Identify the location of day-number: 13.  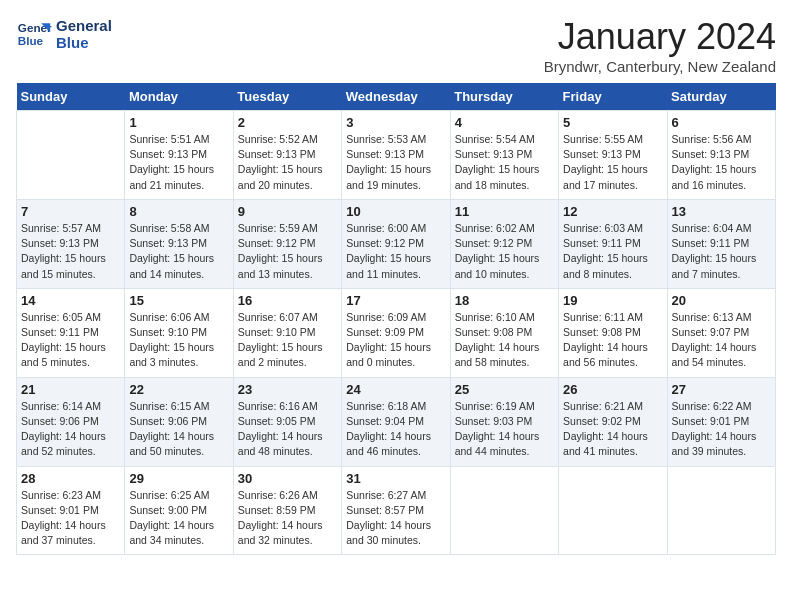
(722, 212).